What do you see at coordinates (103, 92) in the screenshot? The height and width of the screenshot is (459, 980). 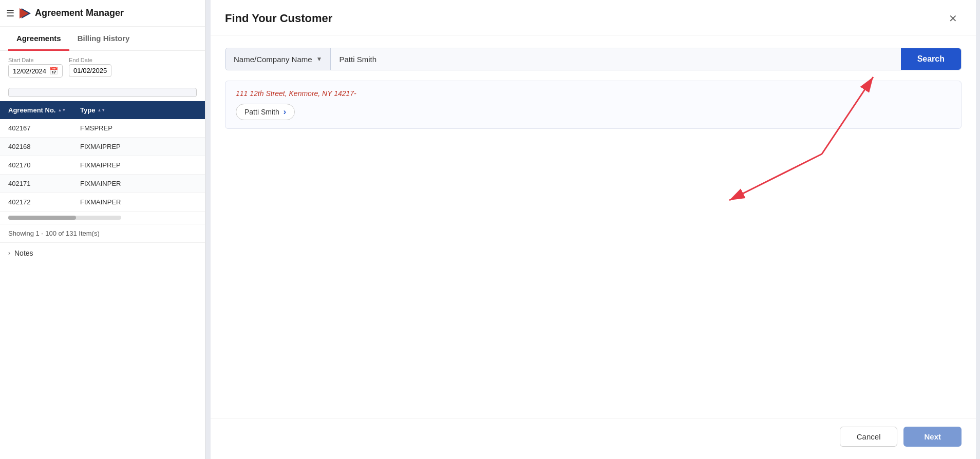 I see `bg-search-bar` at bounding box center [103, 92].